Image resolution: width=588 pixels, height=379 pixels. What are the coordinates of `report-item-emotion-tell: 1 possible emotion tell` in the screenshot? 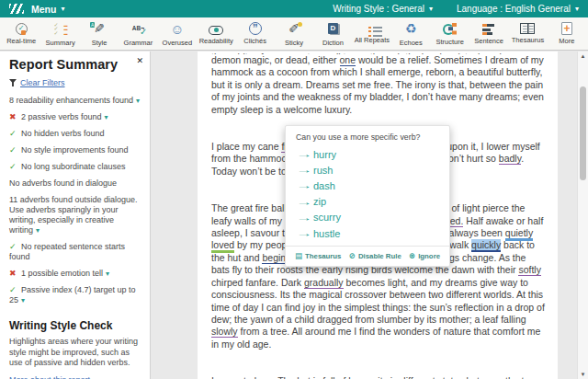 It's located at (75, 274).